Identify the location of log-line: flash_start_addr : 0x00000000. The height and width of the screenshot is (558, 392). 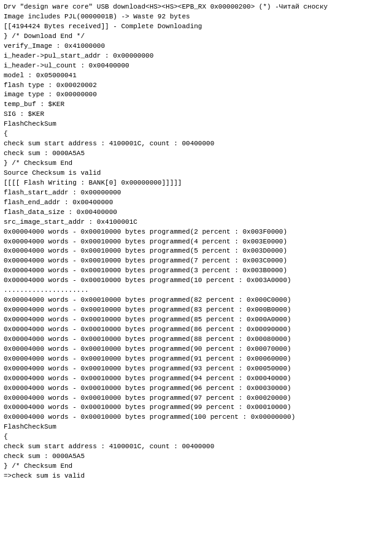
(196, 193).